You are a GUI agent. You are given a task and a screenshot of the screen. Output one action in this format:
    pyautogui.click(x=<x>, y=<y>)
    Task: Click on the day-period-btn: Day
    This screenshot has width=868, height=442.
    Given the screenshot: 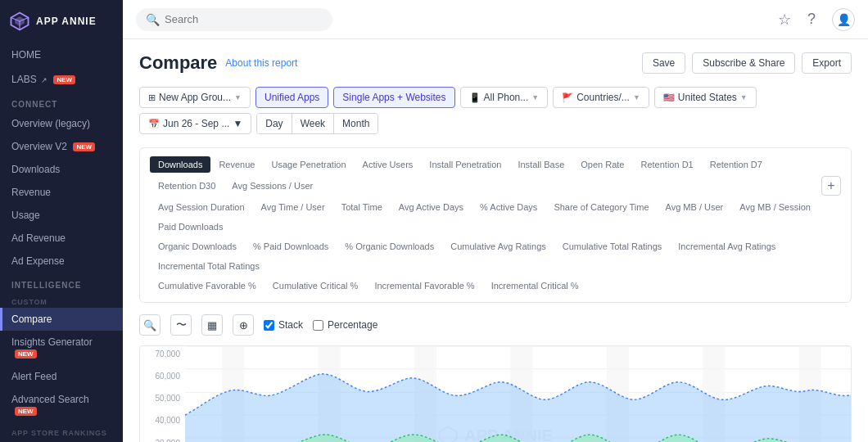 What is the action you would take?
    pyautogui.click(x=274, y=124)
    